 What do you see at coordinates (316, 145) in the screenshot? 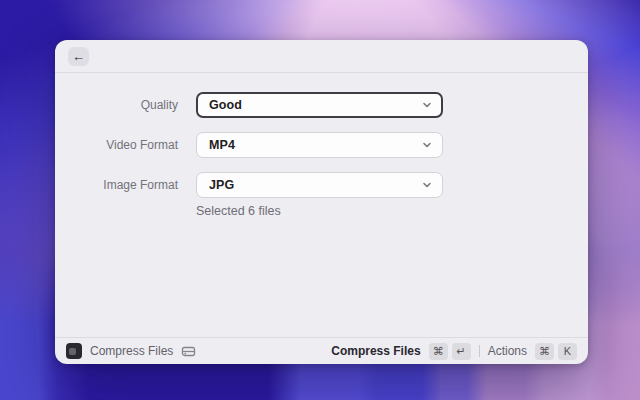
I see `video-format-value: MP4` at bounding box center [316, 145].